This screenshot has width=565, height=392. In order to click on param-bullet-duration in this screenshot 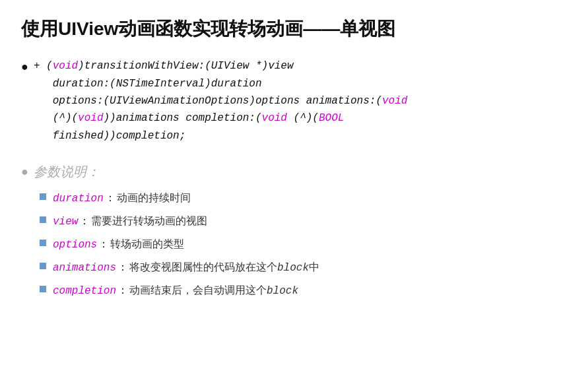, I will do `click(43, 197)`.